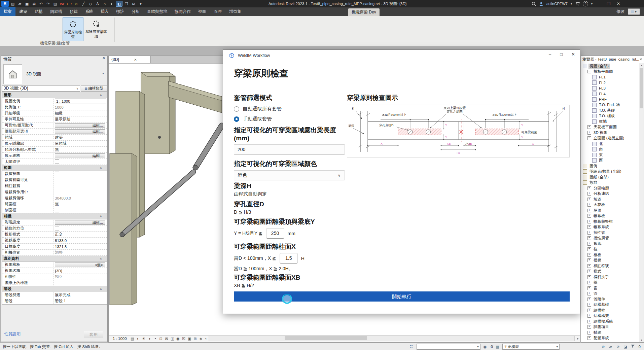  What do you see at coordinates (592, 4) in the screenshot?
I see `help-dropdown-icon: ▾` at bounding box center [592, 4].